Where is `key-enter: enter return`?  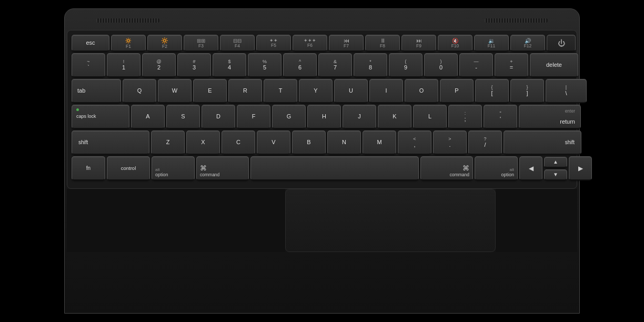 key-enter: enter return is located at coordinates (550, 117).